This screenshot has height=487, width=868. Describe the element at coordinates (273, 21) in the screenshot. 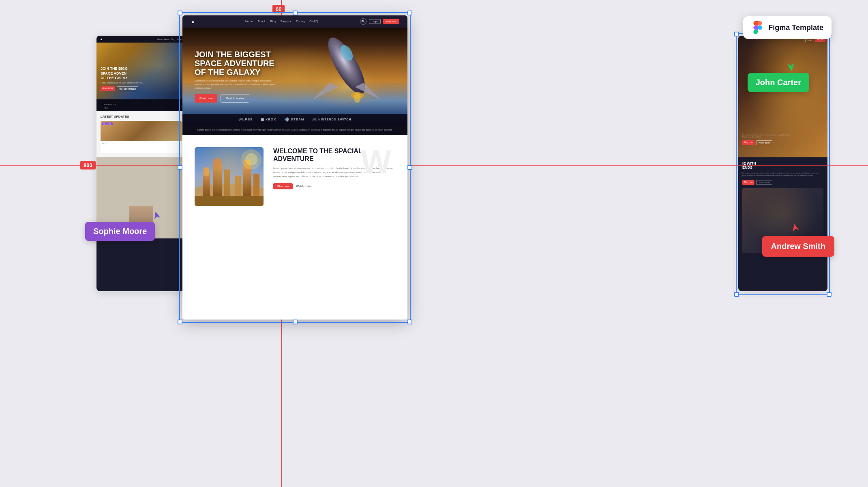

I see `nav-blog: Blog` at that location.